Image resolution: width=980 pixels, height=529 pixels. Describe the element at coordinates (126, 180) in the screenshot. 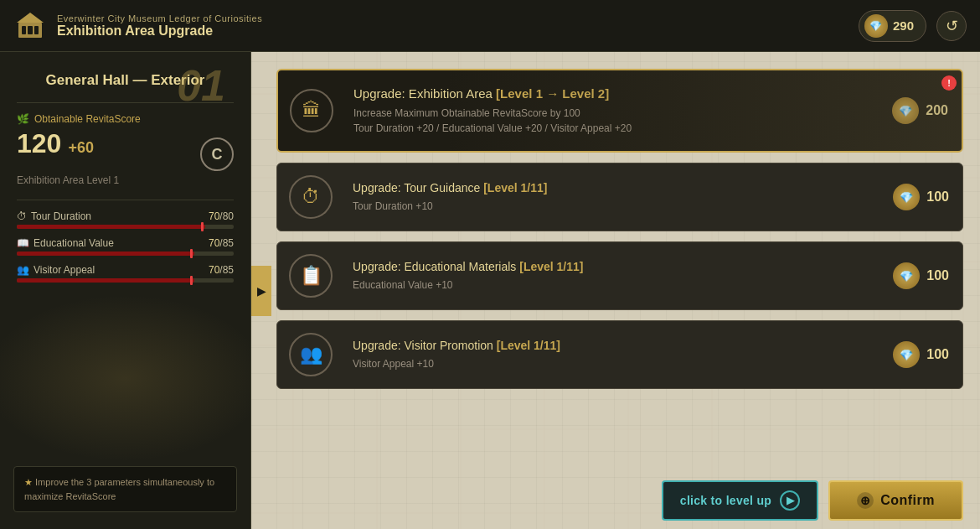

I see `area-level: Exhibition Area Level 1` at that location.